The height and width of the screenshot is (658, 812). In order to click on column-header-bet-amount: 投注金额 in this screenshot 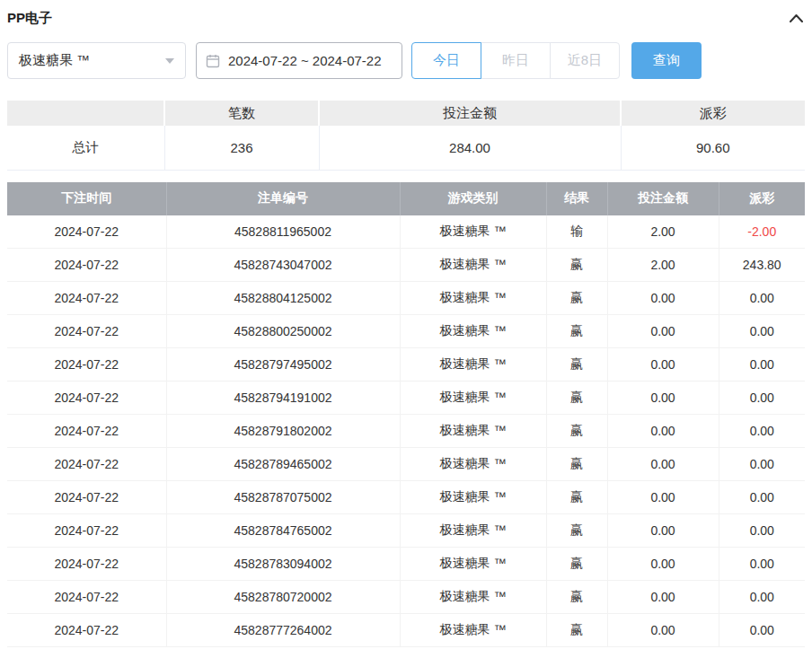, I will do `click(663, 199)`.